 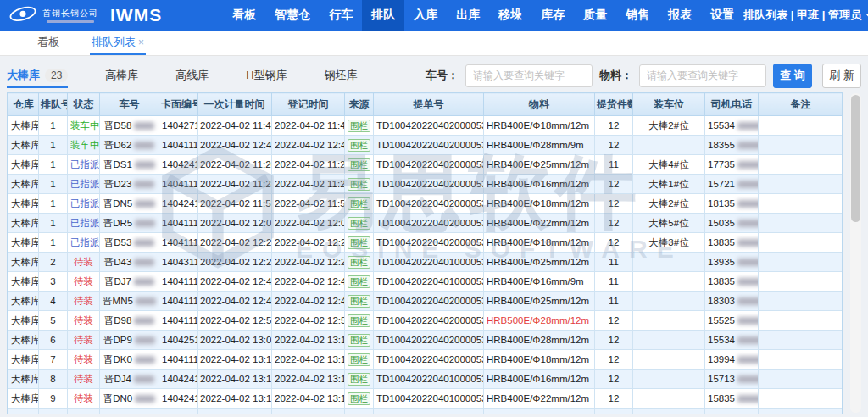 I want to click on nav-item-入库: 入库, so click(x=426, y=15).